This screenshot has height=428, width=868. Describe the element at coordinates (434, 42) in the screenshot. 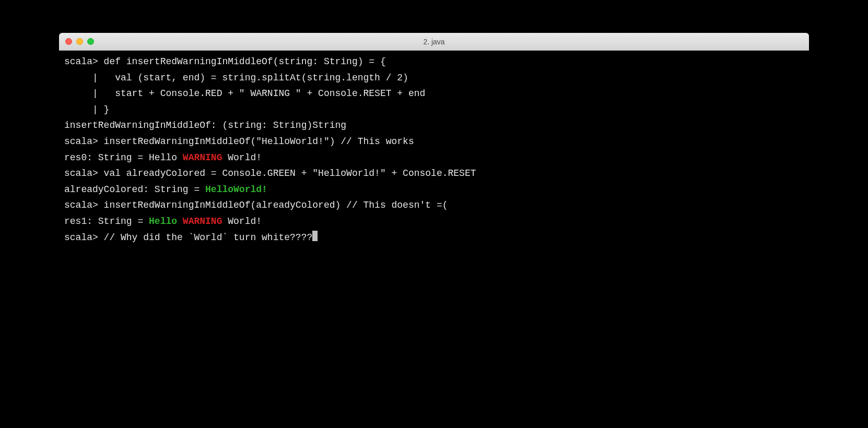

I see `window-title: 2. java` at that location.